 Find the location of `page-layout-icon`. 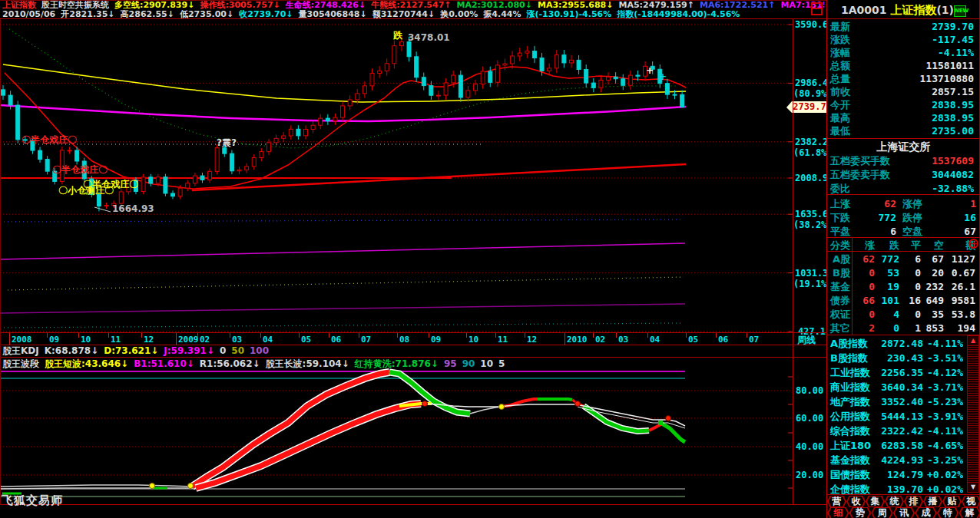

page-layout-icon is located at coordinates (817, 9).